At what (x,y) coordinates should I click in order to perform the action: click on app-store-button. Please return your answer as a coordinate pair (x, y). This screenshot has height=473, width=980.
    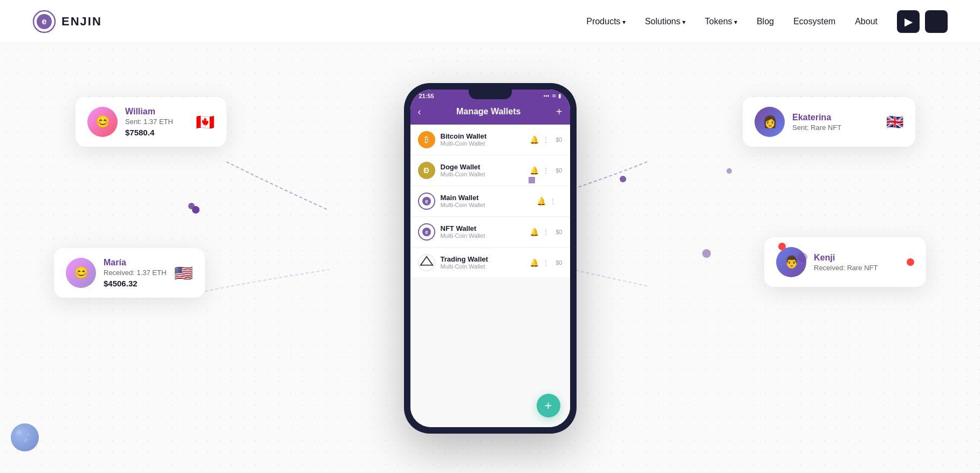
    Looking at the image, I should click on (936, 22).